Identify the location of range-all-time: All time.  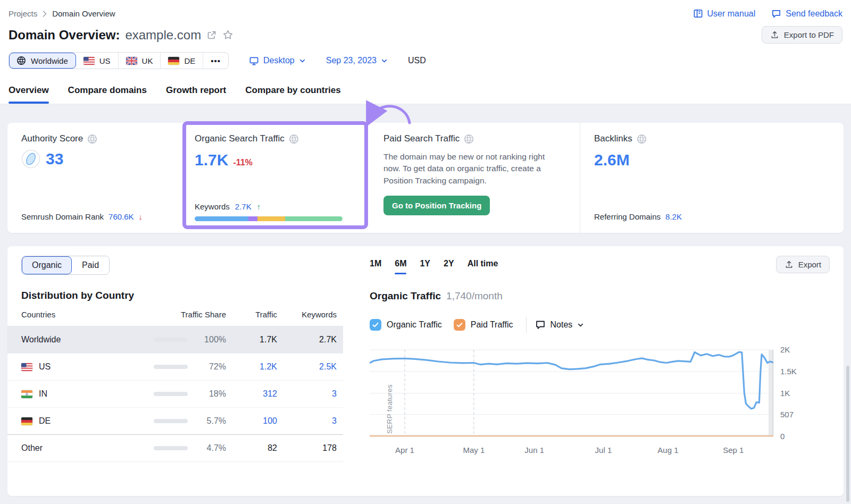
(483, 267).